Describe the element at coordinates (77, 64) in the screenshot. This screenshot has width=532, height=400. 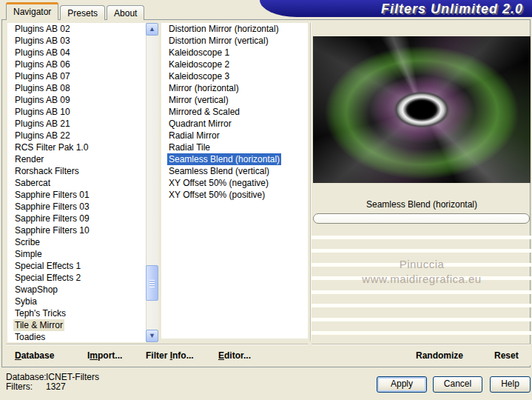
I see `list-item: Plugins AB 06` at that location.